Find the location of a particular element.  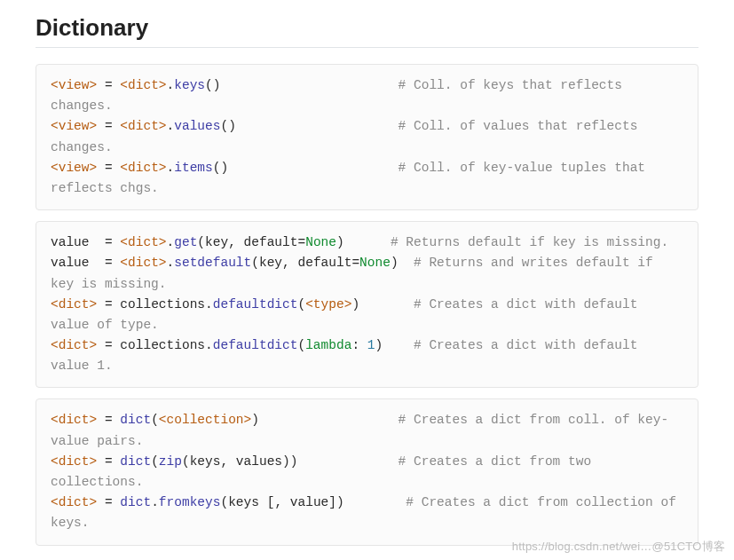

code-token: (keys [, value]) is located at coordinates (312, 502).